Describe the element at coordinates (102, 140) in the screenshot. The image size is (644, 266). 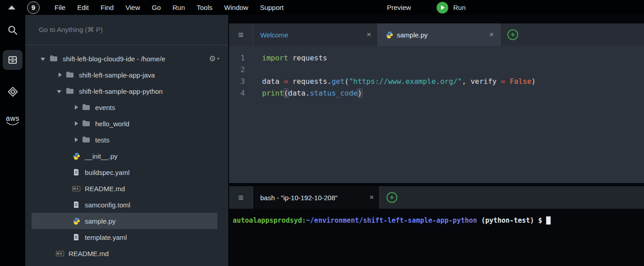
I see `tree-item-label: tests` at that location.